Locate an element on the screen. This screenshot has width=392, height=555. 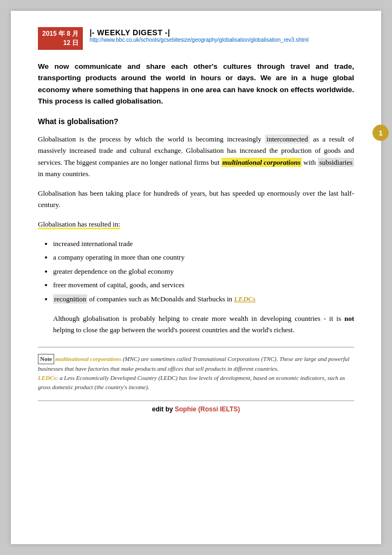
last-bullet-start: Although globalisation is probably helpi… is located at coordinates (199, 319).